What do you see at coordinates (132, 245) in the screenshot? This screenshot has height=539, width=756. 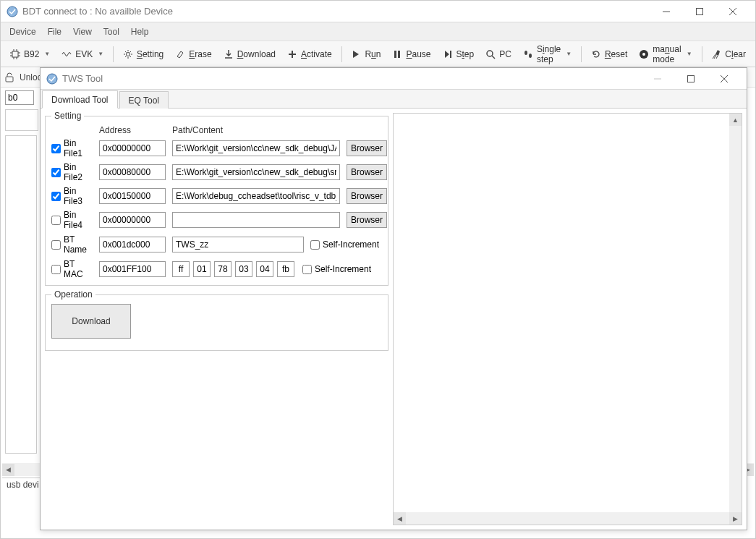 I see `btname-address-input` at bounding box center [132, 245].